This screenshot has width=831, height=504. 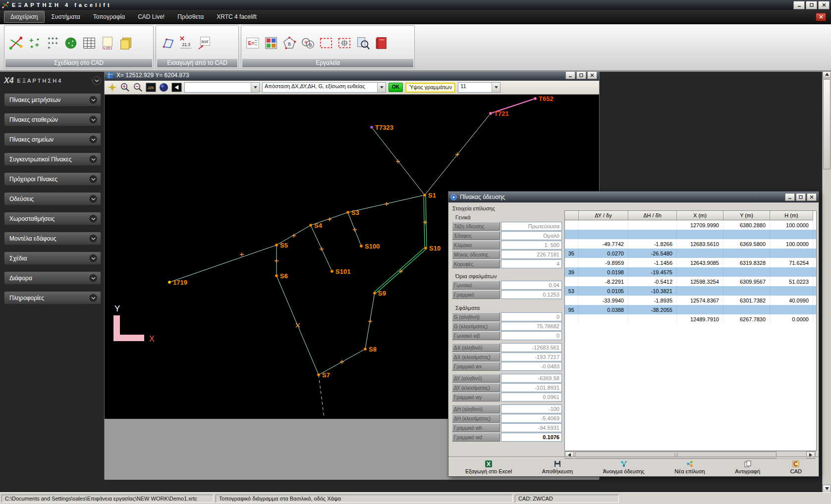 What do you see at coordinates (531, 366) in the screenshot?
I see `field-value: -0.0483` at bounding box center [531, 366].